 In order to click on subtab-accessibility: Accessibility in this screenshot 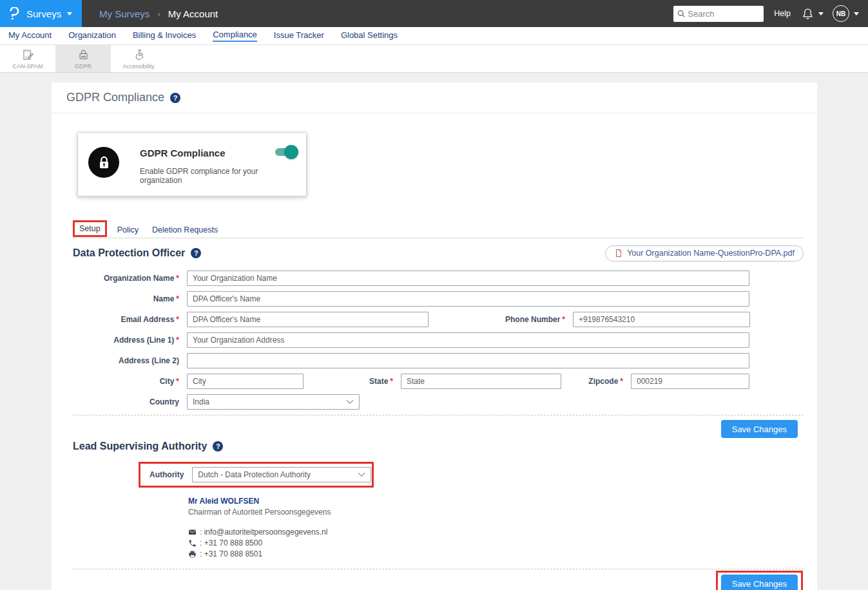, I will do `click(139, 59)`.